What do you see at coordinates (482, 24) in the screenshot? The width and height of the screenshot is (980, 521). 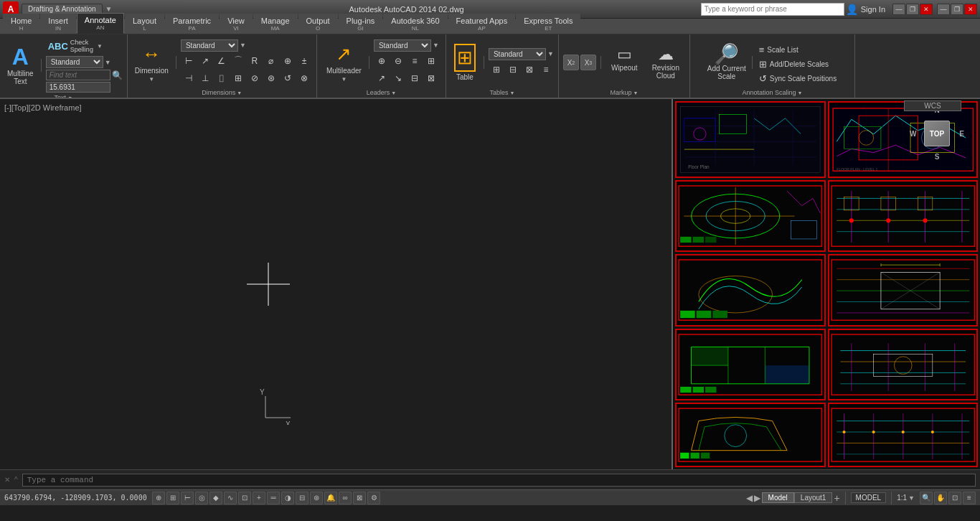 I see `tab-featured: Featured Apps AP` at bounding box center [482, 24].